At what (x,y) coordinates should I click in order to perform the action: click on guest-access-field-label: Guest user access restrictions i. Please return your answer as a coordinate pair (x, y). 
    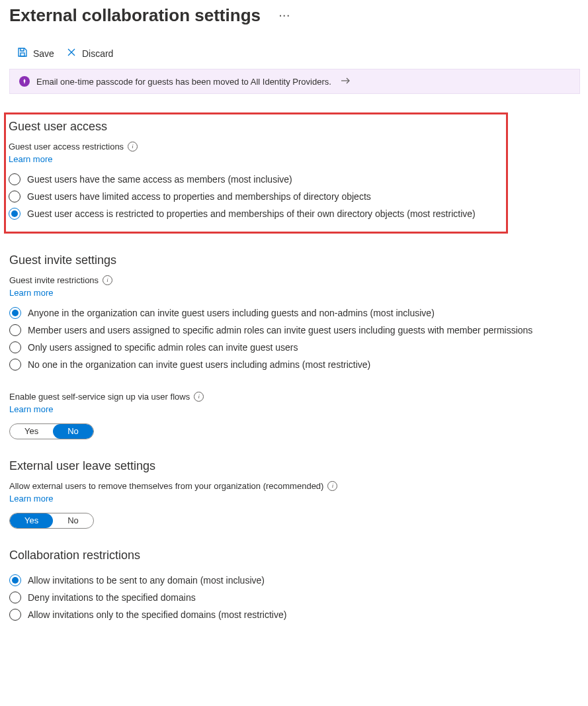
    Looking at the image, I should click on (73, 147).